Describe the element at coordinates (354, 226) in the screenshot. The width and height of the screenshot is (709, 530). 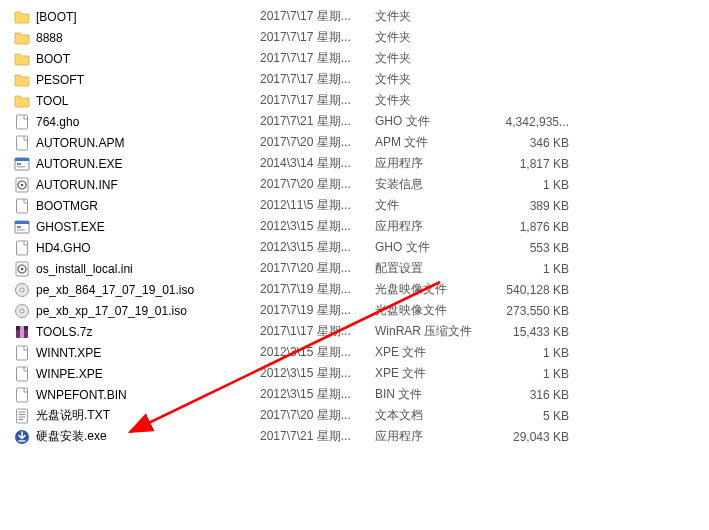
I see `file-row: GHOST.EXE2012\3\15 星期...应用程序1,876 KB` at that location.